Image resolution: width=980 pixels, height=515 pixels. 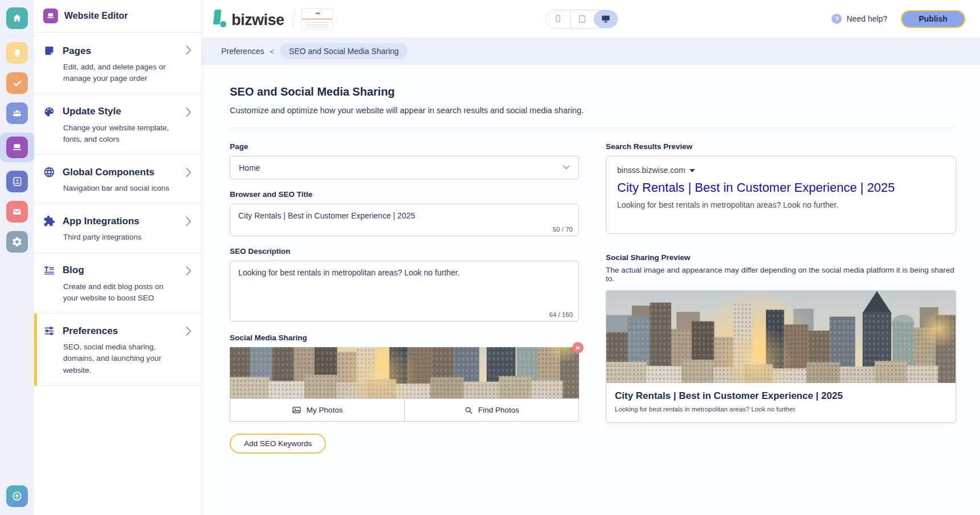 I want to click on header-divider, so click(x=593, y=127).